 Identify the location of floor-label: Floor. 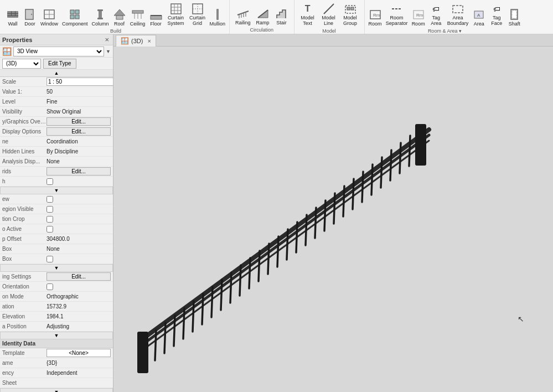
(156, 24).